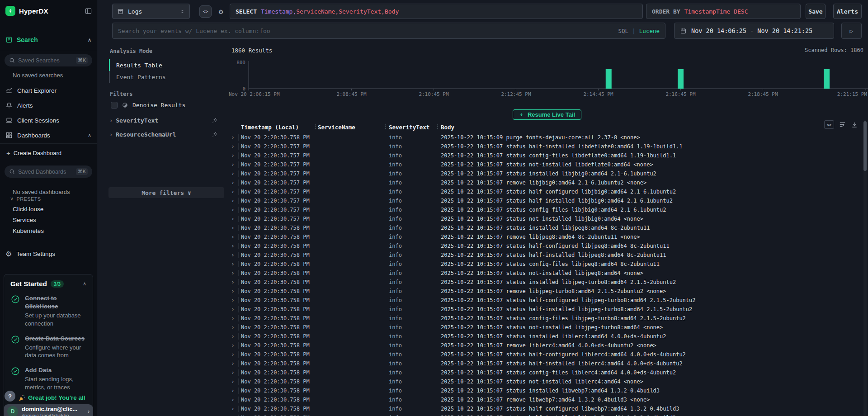 The width and height of the screenshot is (868, 416). What do you see at coordinates (48, 347) in the screenshot?
I see `get-started-item: Create Data SourcesConfigure where your …` at bounding box center [48, 347].